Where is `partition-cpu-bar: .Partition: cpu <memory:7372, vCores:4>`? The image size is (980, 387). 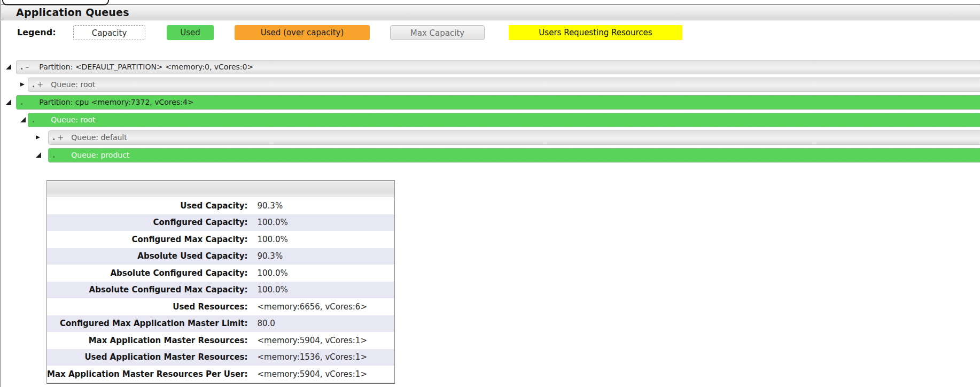
partition-cpu-bar: .Partition: cpu <memory:7372, vCores:4> is located at coordinates (498, 103).